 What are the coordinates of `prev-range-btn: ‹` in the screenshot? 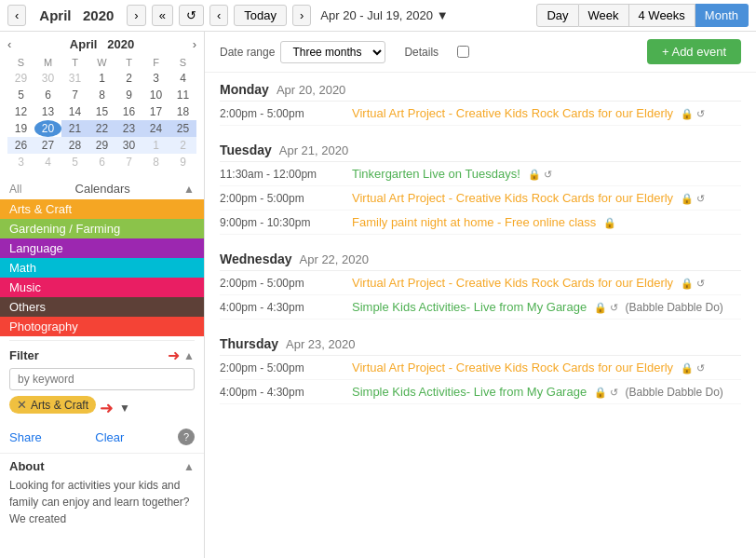 It's located at (219, 15).